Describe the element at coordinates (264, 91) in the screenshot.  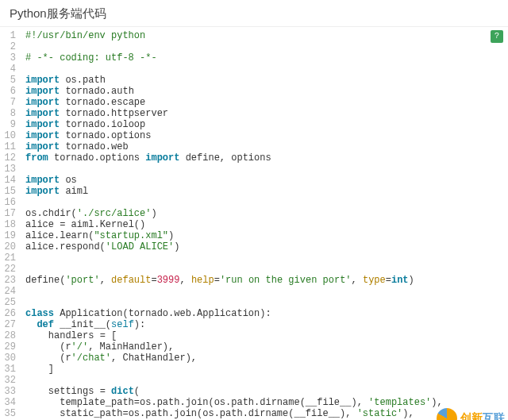
I see `code-line: import tornado.auth` at that location.